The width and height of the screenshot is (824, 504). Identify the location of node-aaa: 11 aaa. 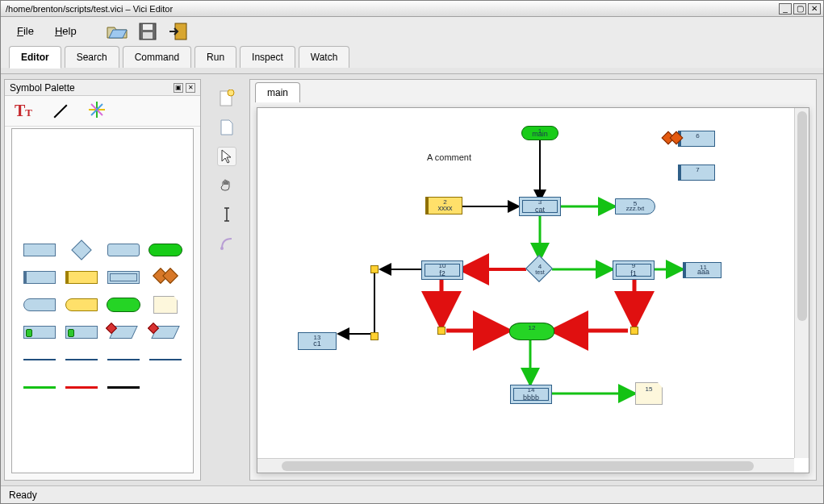
(702, 270).